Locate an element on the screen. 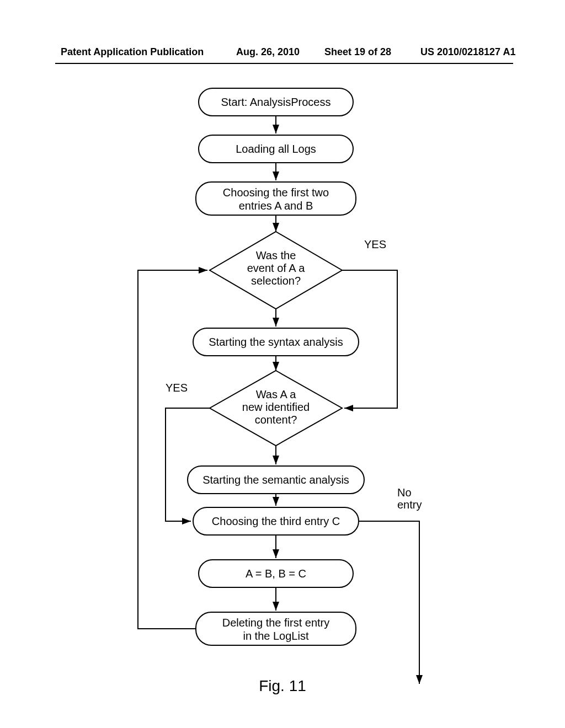 This screenshot has width=565, height=728. sheet-number: Sheet 19 of 28 is located at coordinates (358, 52).